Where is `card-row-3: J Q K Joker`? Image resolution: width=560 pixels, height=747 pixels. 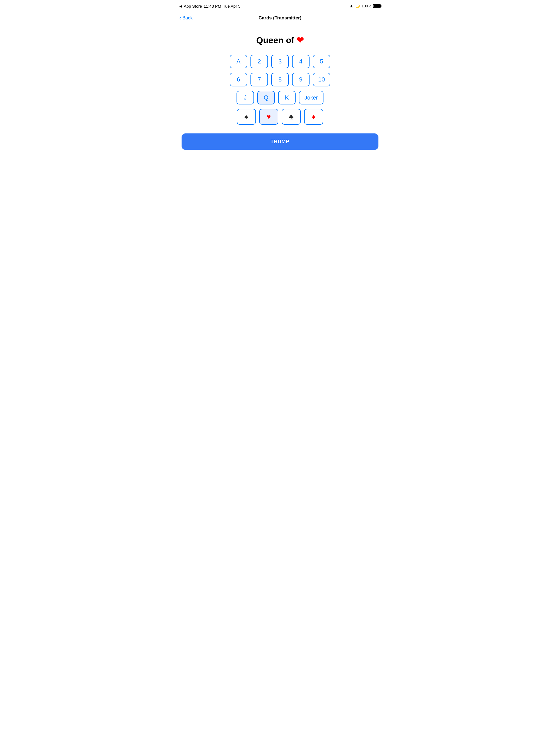 card-row-3: J Q K Joker is located at coordinates (280, 98).